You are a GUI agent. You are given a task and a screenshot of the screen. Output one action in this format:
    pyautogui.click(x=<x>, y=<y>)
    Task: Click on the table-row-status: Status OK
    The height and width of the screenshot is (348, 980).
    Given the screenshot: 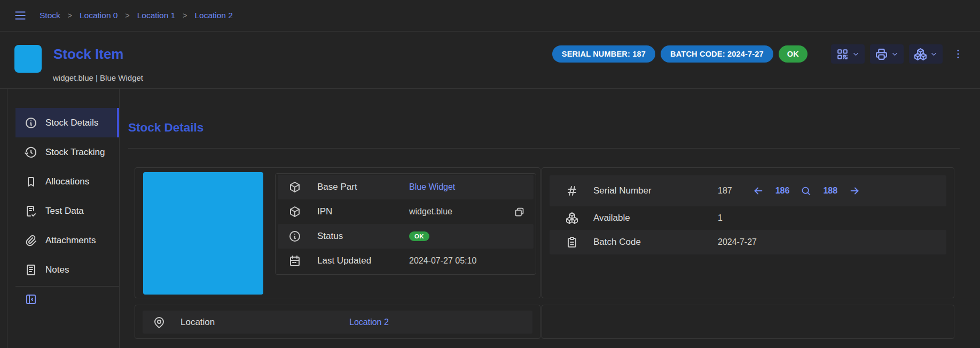 What is the action you would take?
    pyautogui.click(x=406, y=236)
    